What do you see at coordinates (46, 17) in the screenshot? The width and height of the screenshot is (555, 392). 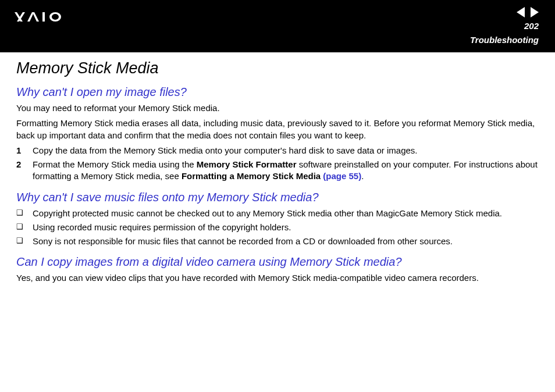 I see `vaio-logo` at bounding box center [46, 17].